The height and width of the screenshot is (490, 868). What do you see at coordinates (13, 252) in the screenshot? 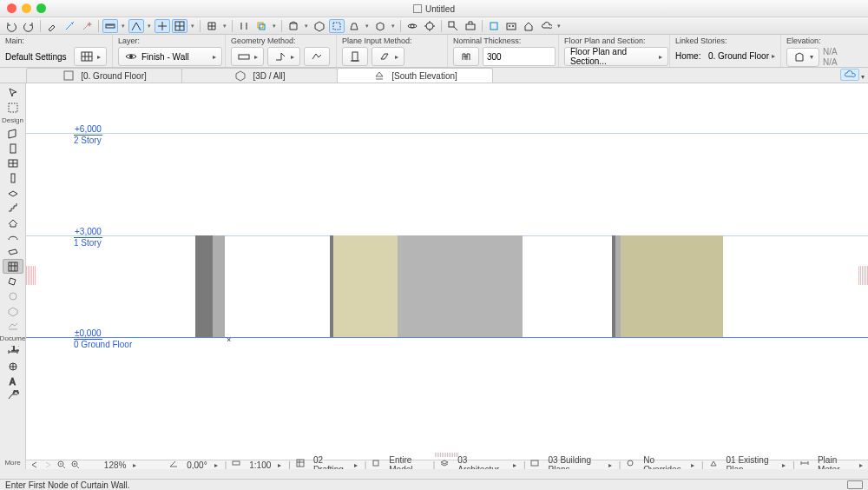
I see `beam-tool` at bounding box center [13, 252].